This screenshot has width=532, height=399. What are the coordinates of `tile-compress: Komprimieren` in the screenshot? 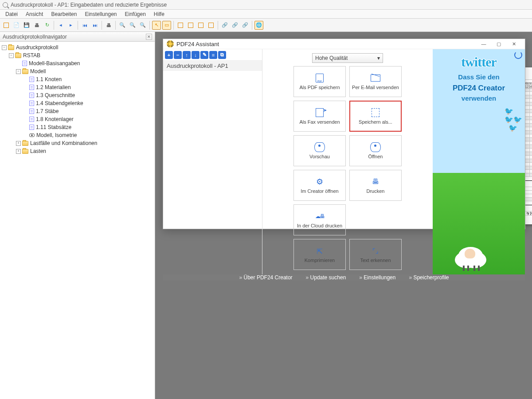 It's located at (320, 254).